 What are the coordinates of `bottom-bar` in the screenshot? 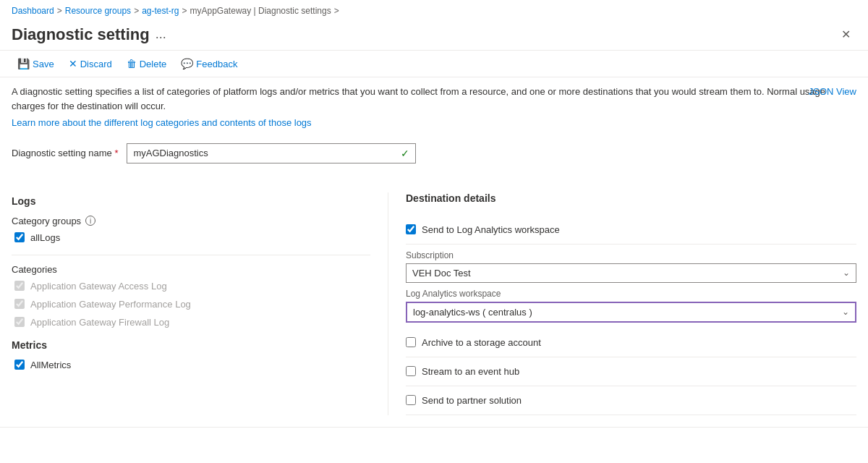 It's located at (434, 434).